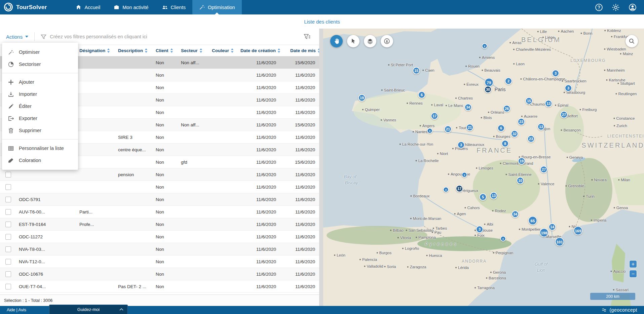 This screenshot has width=644, height=314. Describe the element at coordinates (483, 197) in the screenshot. I see `map-cluster-marker: 5` at that location.